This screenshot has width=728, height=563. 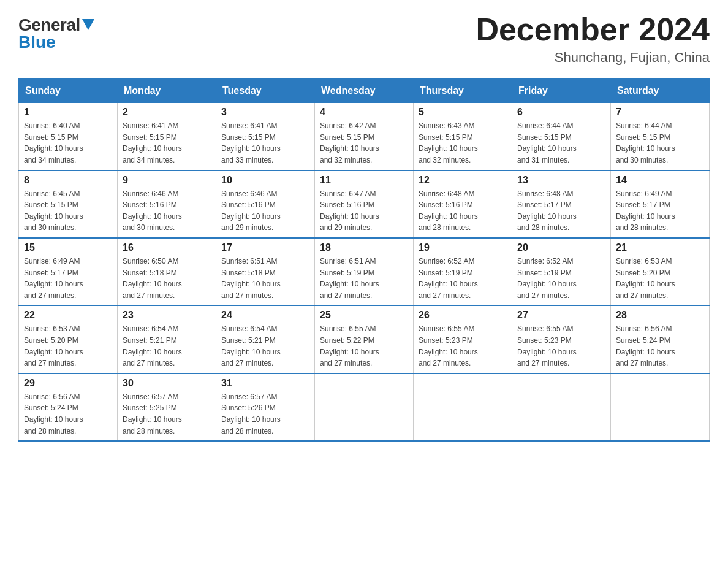 What do you see at coordinates (561, 248) in the screenshot?
I see `day-number: 20` at bounding box center [561, 248].